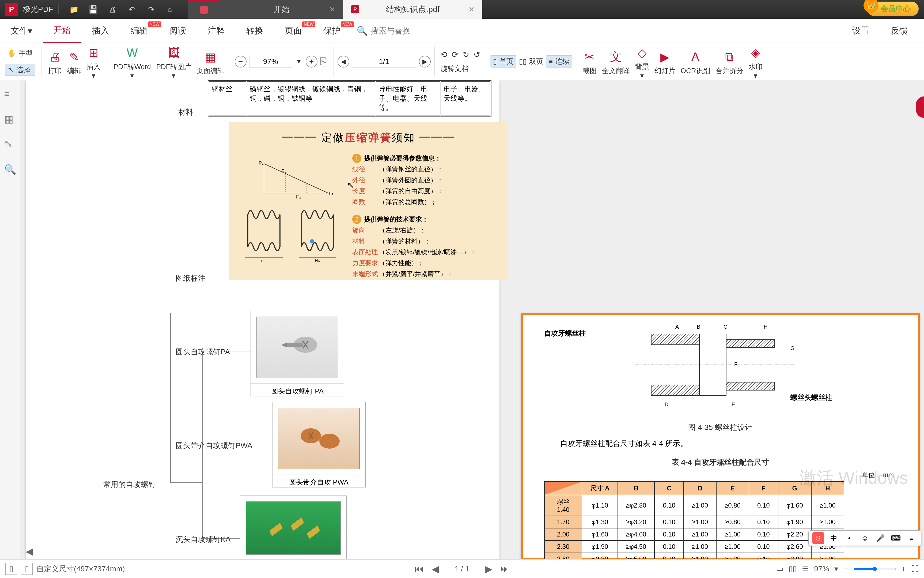  What do you see at coordinates (343, 62) in the screenshot?
I see `prev-page-button: ◀` at bounding box center [343, 62].